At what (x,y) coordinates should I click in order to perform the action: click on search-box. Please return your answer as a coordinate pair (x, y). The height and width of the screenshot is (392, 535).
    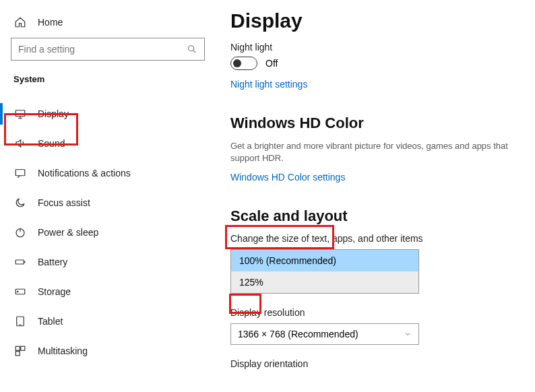
    Looking at the image, I should click on (108, 49).